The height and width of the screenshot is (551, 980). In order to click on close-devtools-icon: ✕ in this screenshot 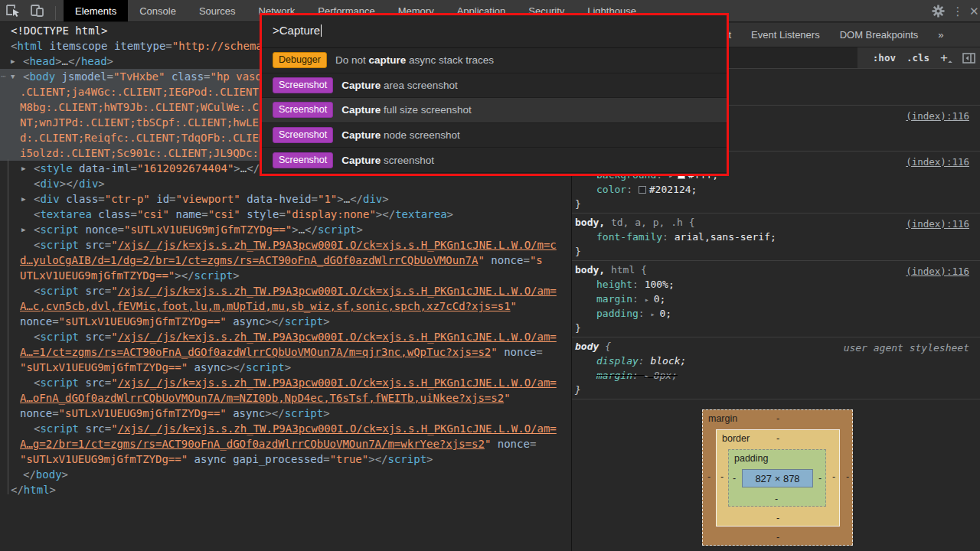, I will do `click(975, 11)`.